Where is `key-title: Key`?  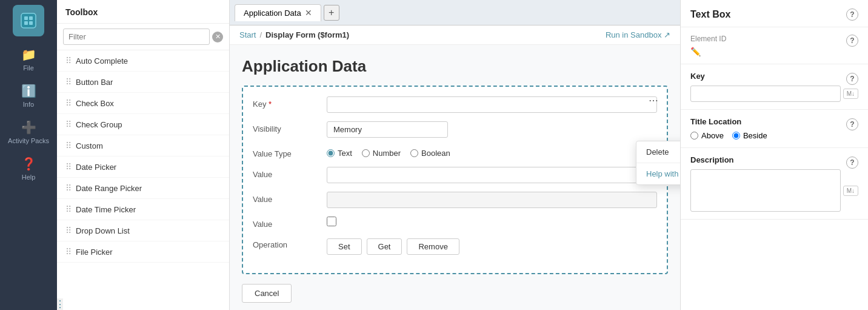 key-title: Key is located at coordinates (698, 76).